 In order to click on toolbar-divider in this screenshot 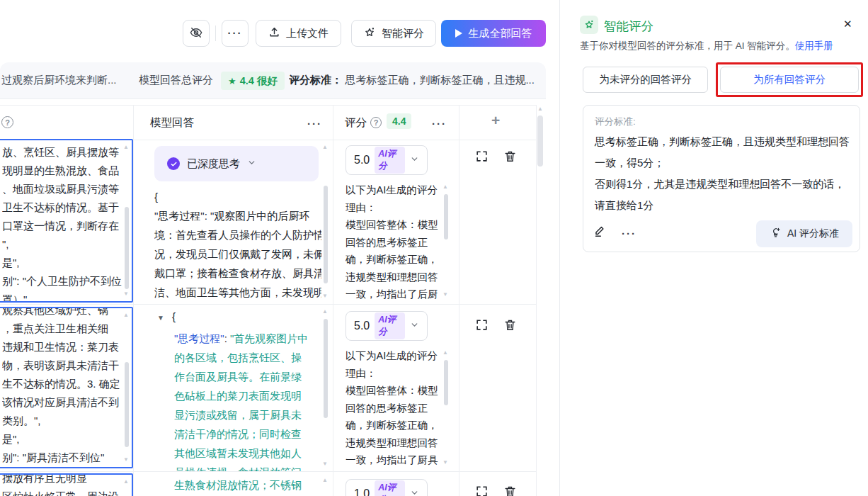, I will do `click(215, 33)`.